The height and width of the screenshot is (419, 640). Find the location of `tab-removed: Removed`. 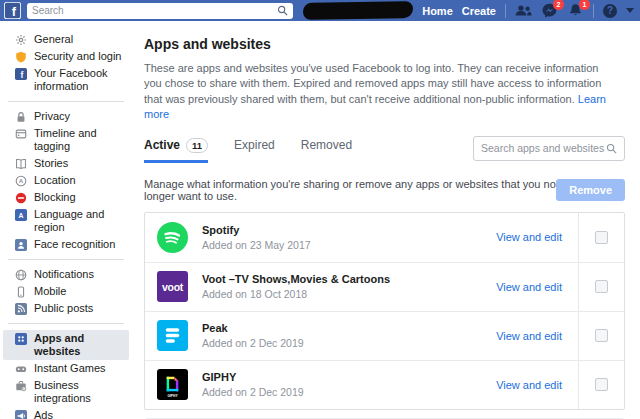

tab-removed: Removed is located at coordinates (326, 150).